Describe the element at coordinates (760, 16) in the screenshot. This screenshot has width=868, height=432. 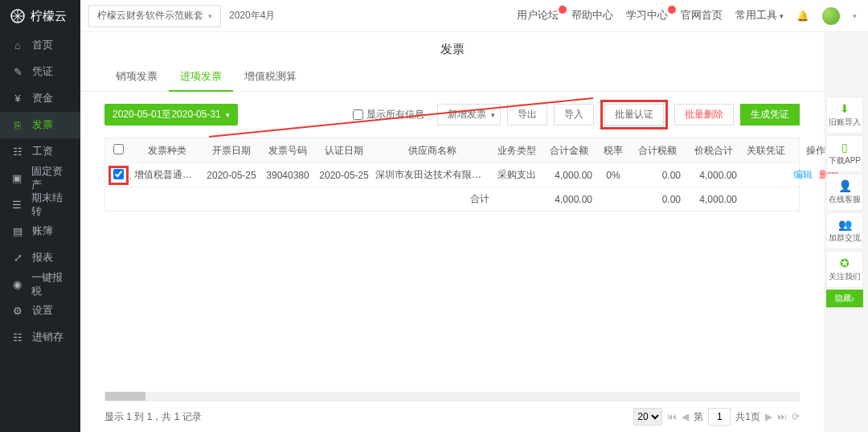
I see `link-tools: 常用工具 ▾` at that location.